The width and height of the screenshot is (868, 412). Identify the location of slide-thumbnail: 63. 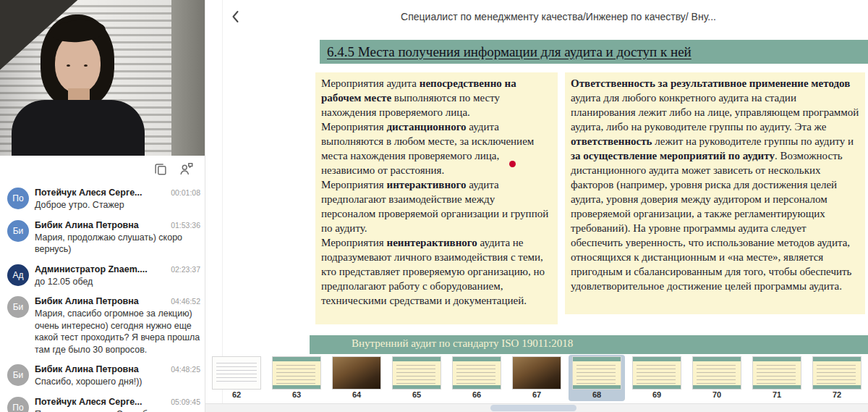
(297, 378).